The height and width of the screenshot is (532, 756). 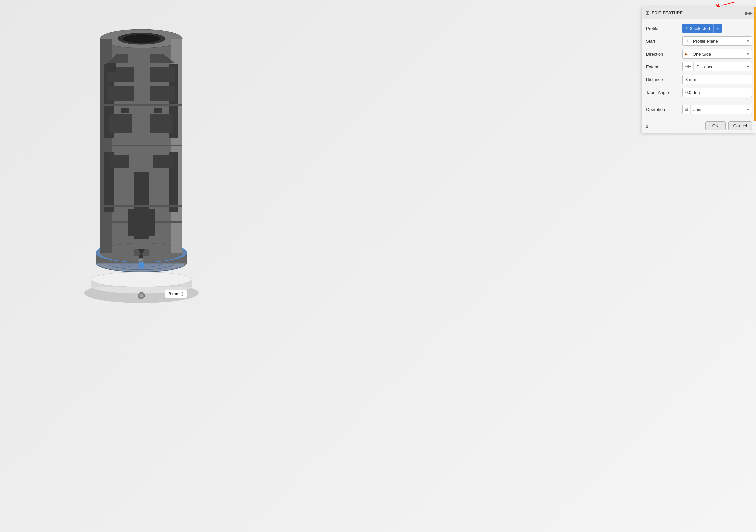 I want to click on side-accent-bar, so click(x=755, y=64).